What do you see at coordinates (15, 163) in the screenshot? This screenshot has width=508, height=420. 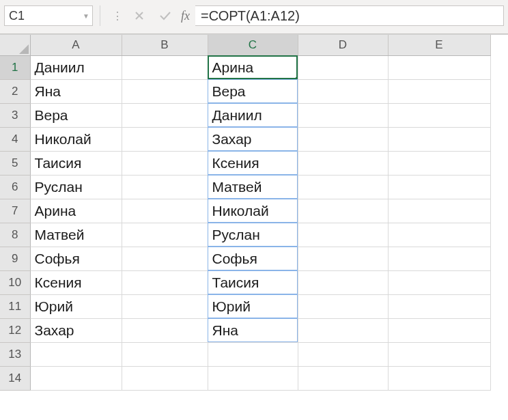 I see `row-header-5: 5` at bounding box center [15, 163].